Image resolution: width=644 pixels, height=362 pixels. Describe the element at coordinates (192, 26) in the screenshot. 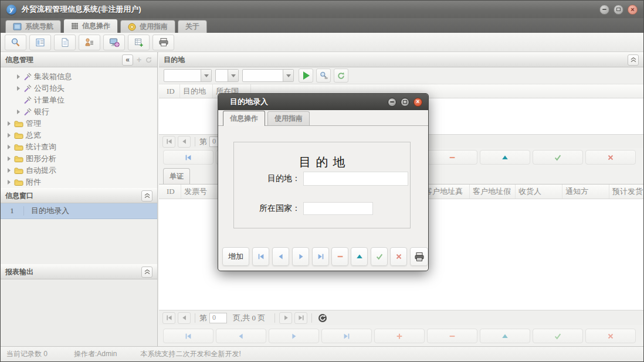

I see `tab-about: 关于` at that location.